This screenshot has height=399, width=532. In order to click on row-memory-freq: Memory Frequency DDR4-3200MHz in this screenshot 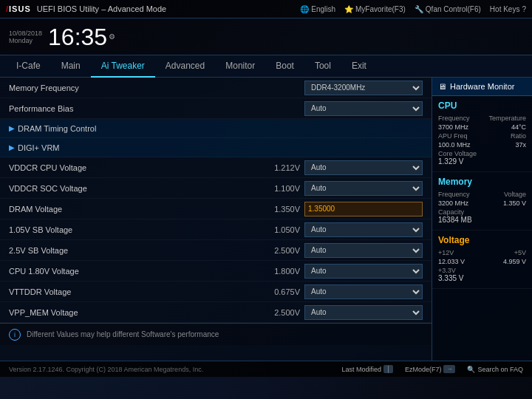, I will do `click(216, 88)`.